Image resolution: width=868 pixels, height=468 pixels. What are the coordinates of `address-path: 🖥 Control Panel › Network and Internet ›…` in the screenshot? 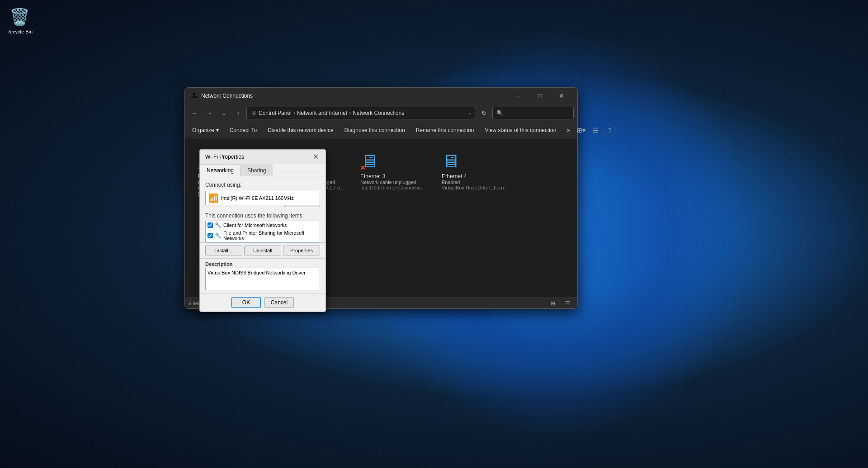 It's located at (361, 113).